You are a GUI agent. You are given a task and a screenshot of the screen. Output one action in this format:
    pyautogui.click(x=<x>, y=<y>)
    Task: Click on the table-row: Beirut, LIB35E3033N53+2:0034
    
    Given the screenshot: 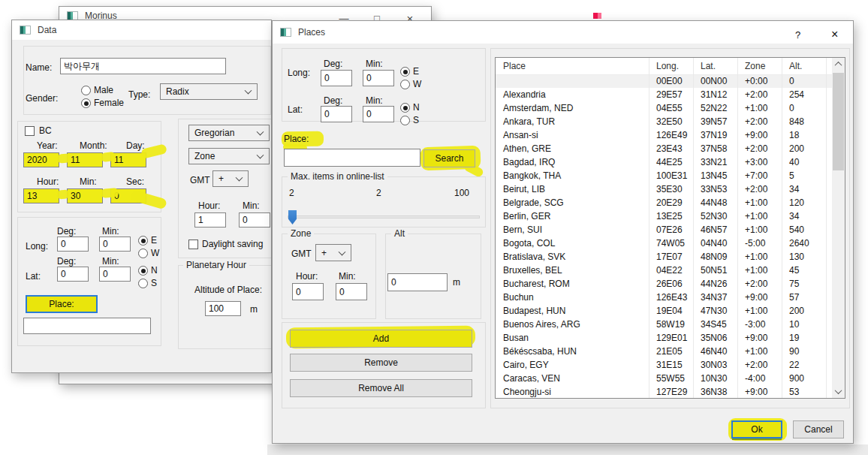 What is the action you would take?
    pyautogui.click(x=664, y=189)
    